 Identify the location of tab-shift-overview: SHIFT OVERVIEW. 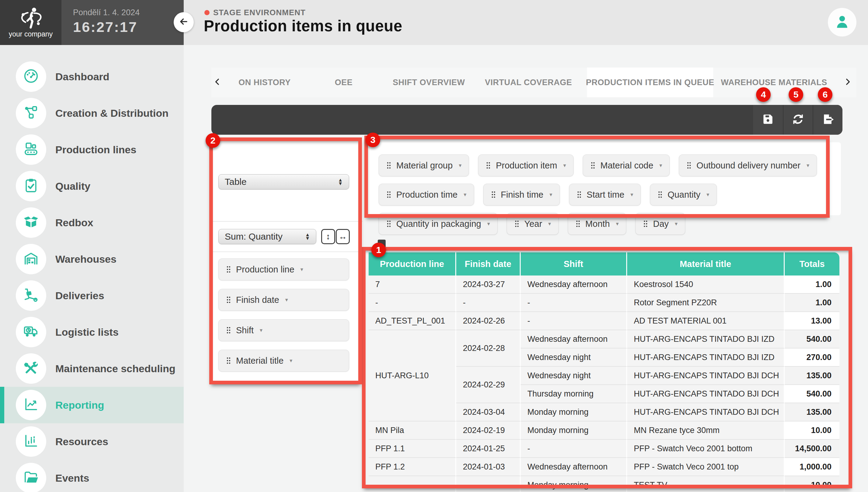
(429, 82).